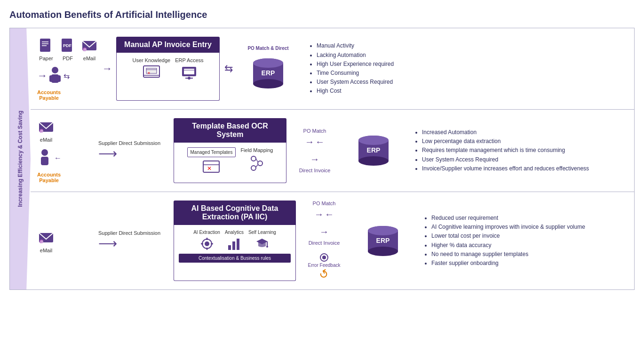 The height and width of the screenshot is (361, 644). What do you see at coordinates (374, 151) in the screenshot?
I see `erp-cylinder-r2: ERP` at bounding box center [374, 151].